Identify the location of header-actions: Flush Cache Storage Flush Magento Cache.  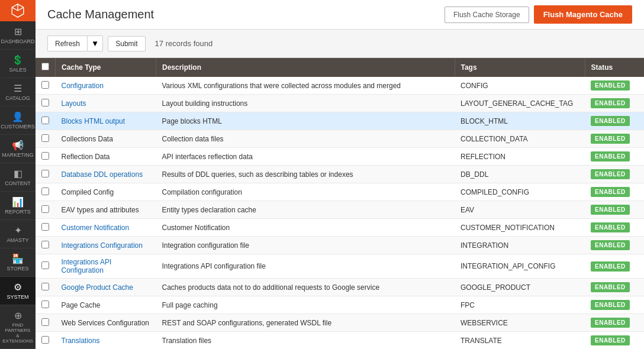
(539, 14).